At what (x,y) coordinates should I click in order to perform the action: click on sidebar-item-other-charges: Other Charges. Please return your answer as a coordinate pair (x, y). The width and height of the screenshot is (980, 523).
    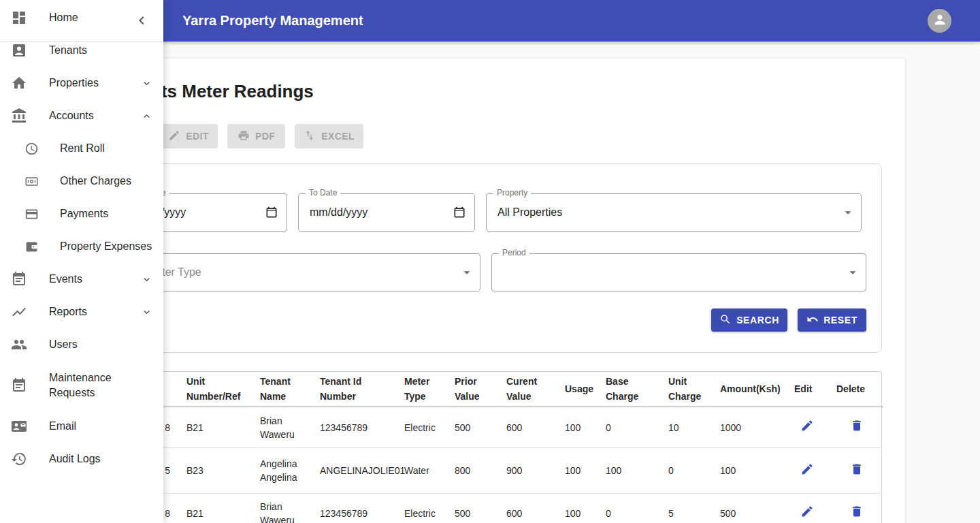
    Looking at the image, I should click on (82, 181).